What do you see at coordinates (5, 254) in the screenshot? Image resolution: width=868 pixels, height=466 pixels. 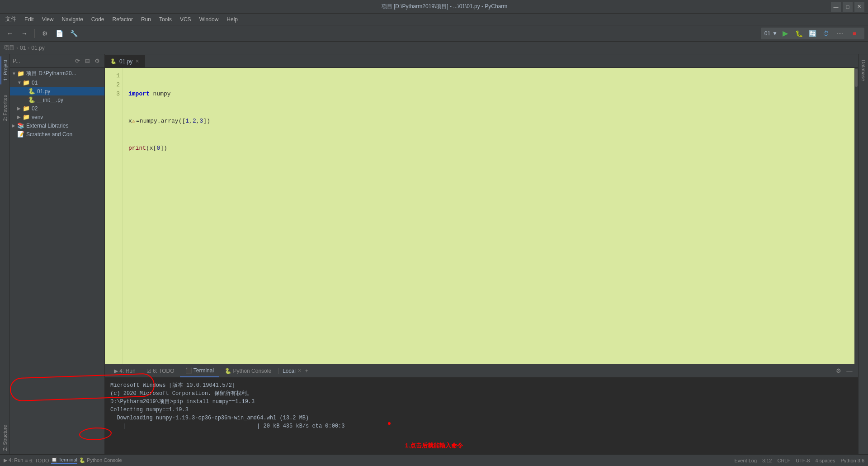 I see `left-tab-strip: 1: Project 2: Favorites Z: Structure` at bounding box center [5, 254].